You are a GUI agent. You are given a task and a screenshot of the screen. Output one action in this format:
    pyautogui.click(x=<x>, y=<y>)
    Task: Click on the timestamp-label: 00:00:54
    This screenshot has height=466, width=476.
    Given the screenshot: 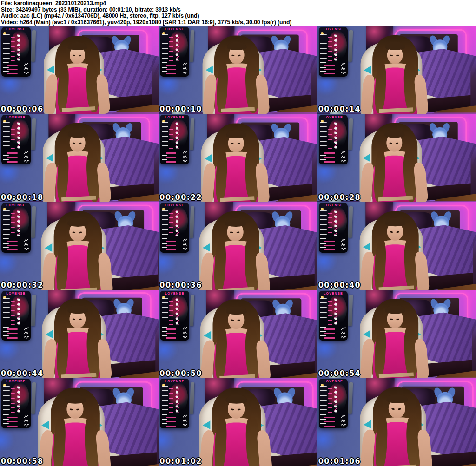 What is the action you would take?
    pyautogui.click(x=340, y=374)
    